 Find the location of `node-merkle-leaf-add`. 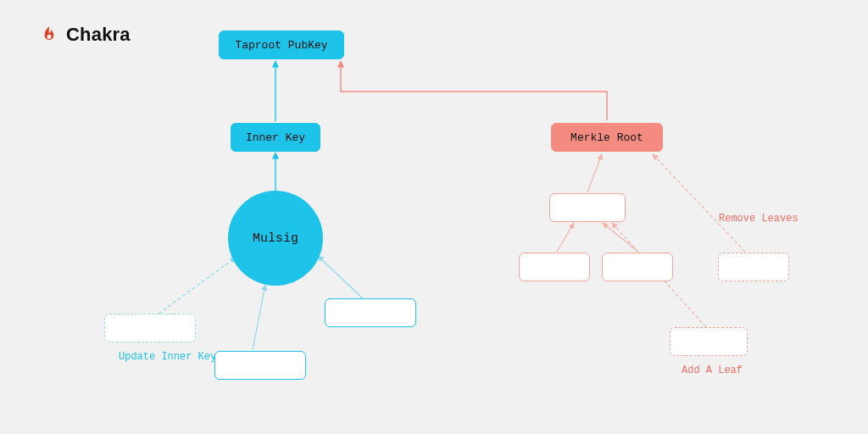

node-merkle-leaf-add is located at coordinates (709, 342).